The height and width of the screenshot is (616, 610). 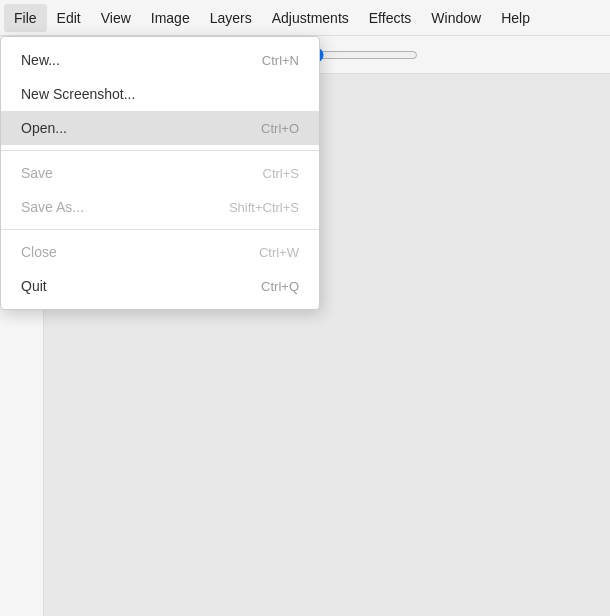 What do you see at coordinates (39, 252) in the screenshot?
I see `menu-item-close-label: Close` at bounding box center [39, 252].